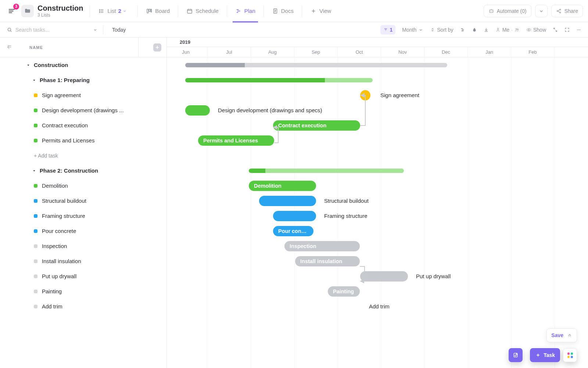  I want to click on search-dropdown-icon, so click(95, 30).